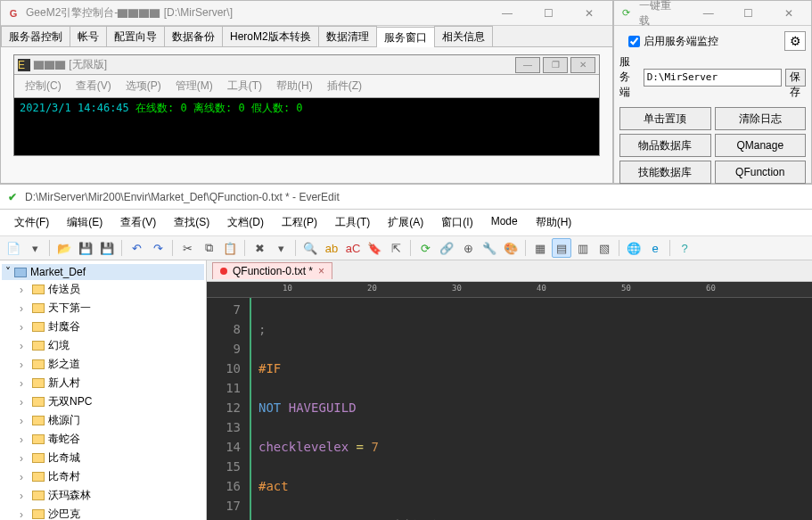 The image size is (812, 520). I want to click on encoding-icon: ⊕, so click(468, 248).